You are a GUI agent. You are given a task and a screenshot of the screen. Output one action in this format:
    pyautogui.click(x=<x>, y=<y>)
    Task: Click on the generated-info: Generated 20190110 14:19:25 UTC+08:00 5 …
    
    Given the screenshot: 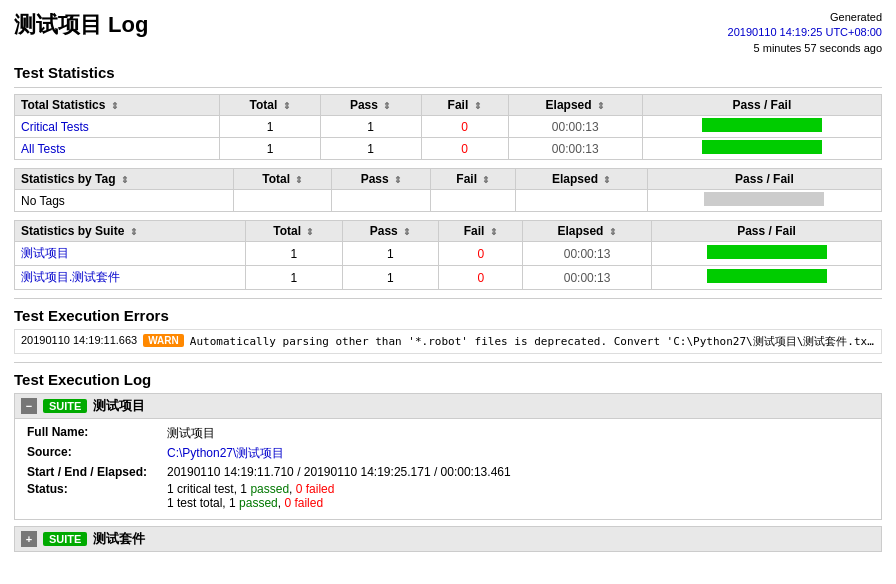 What is the action you would take?
    pyautogui.click(x=805, y=33)
    